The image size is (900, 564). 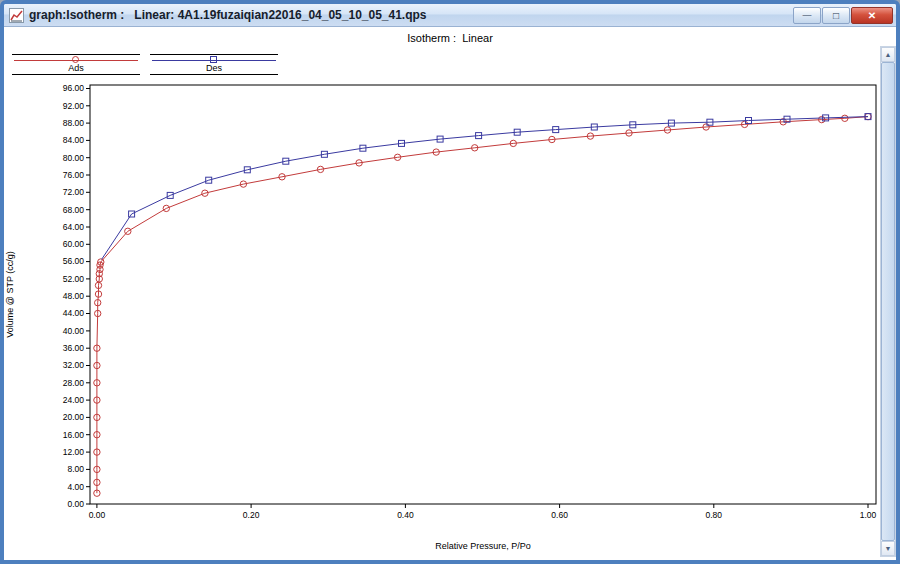 I want to click on svg-text: 80.00, so click(x=74, y=158).